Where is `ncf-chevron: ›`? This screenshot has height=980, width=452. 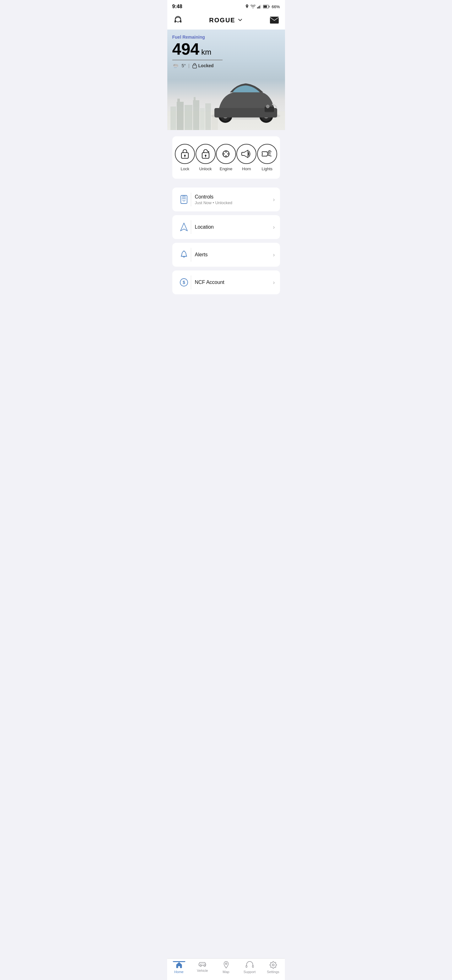 ncf-chevron: › is located at coordinates (274, 282).